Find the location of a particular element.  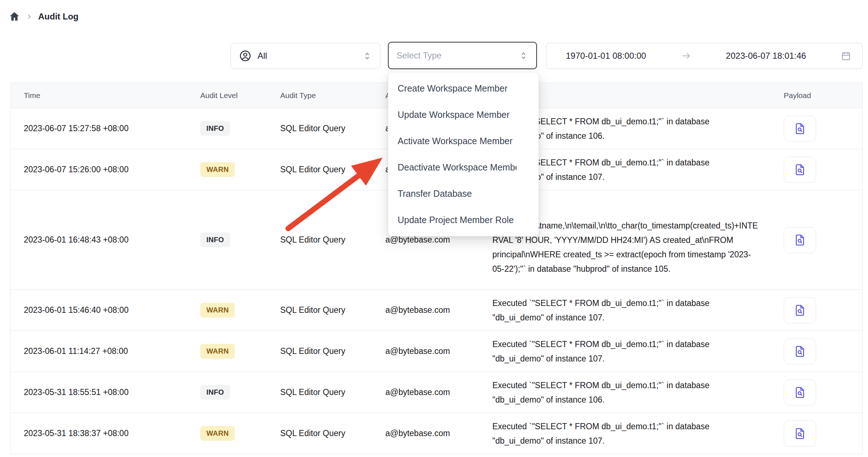

actor-filter-value: All is located at coordinates (262, 56).